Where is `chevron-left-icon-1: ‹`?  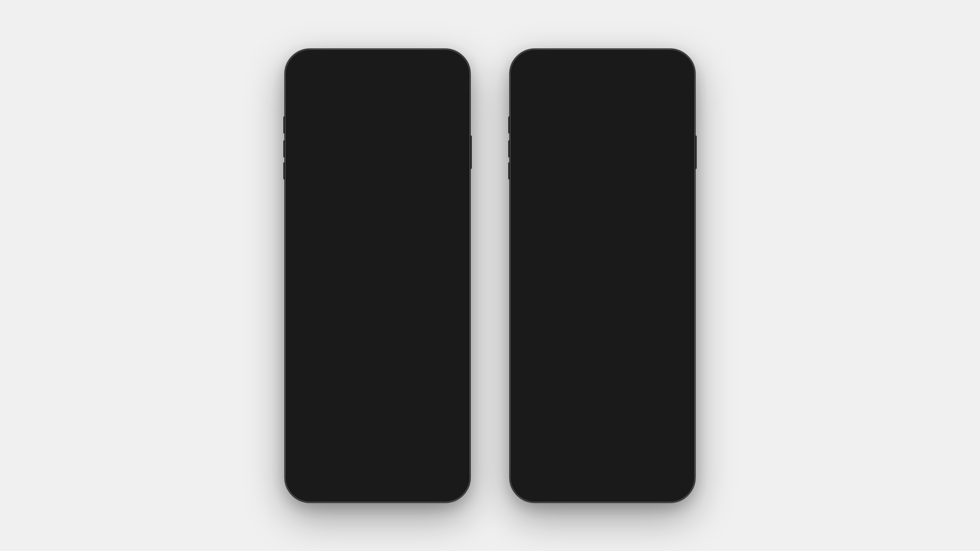
chevron-left-icon-1: ‹ is located at coordinates (299, 85).